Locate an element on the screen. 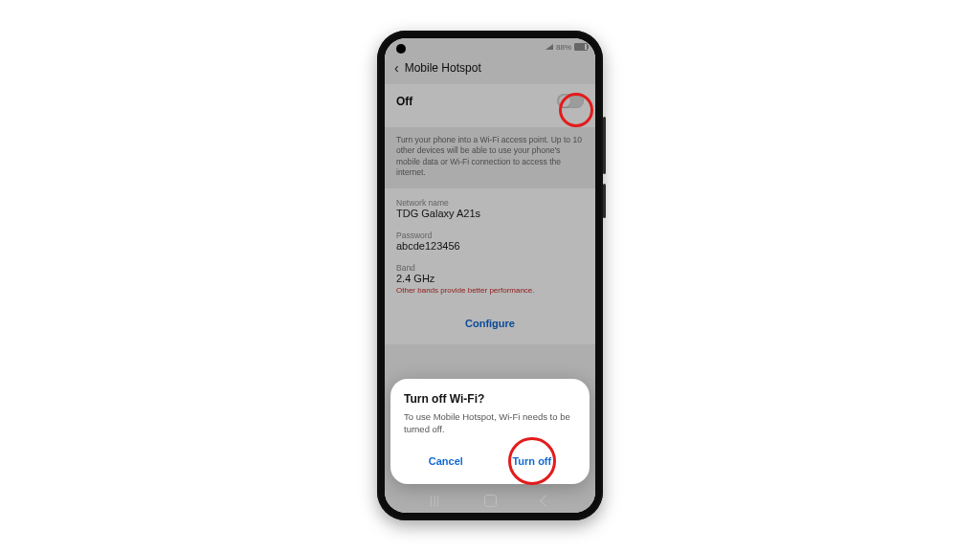  hotspot-details-card: Network name TDG Galaxy A21s Password ab… is located at coordinates (490, 247).